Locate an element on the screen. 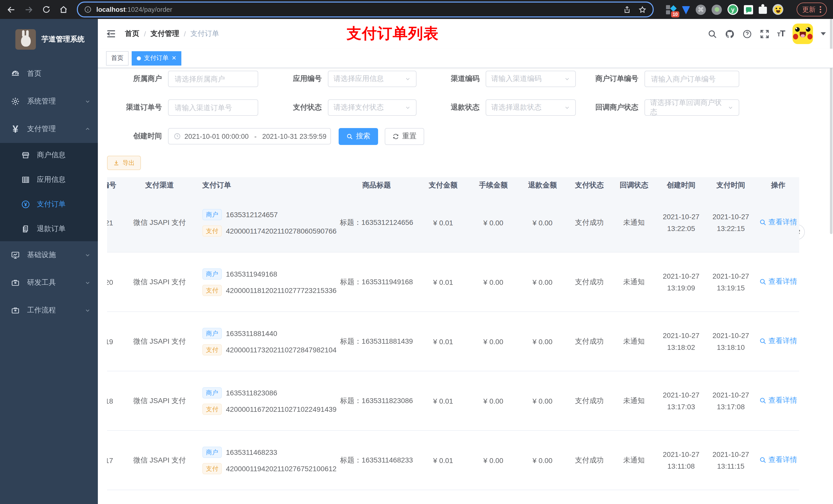  extensions-puzzle-icon is located at coordinates (763, 10).